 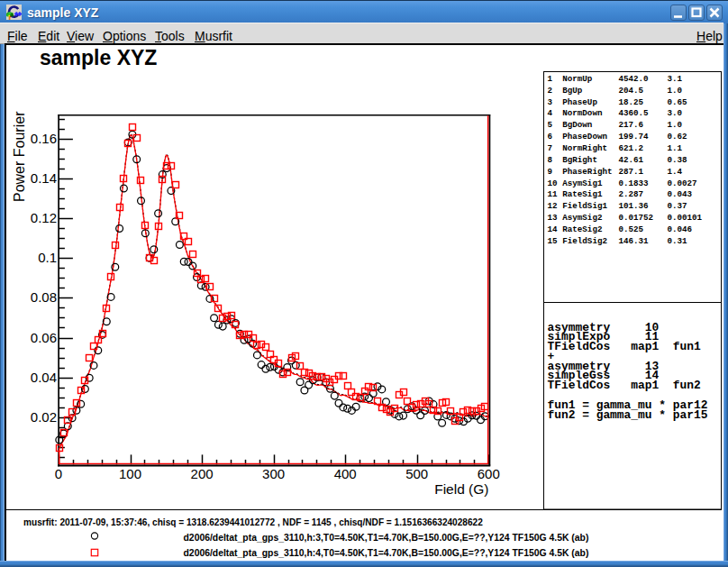 What do you see at coordinates (632, 103) in the screenshot?
I see `svg-text: 18.25` at bounding box center [632, 103].